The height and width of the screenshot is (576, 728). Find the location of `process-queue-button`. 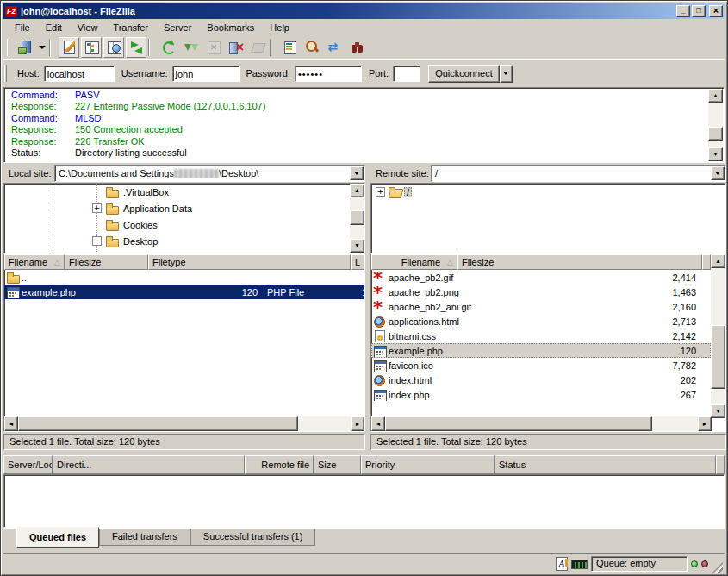

process-queue-button is located at coordinates (190, 47).